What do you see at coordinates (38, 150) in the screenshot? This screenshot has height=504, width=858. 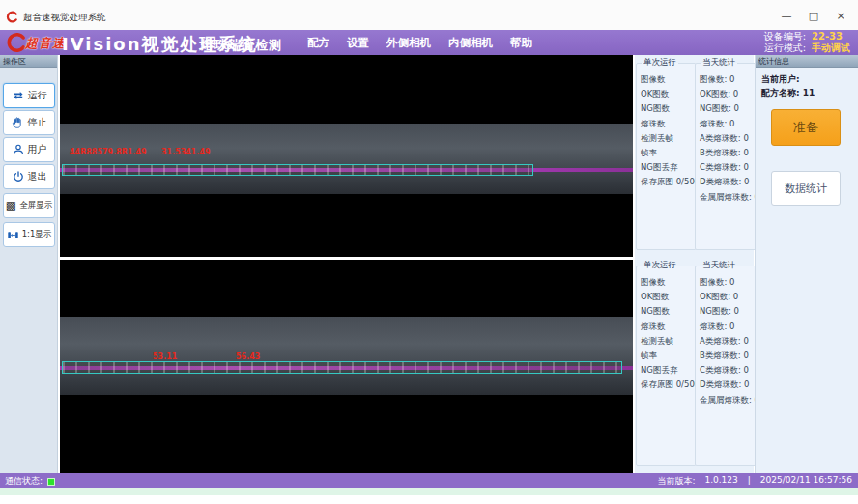 I see `user-button-label: 用户` at bounding box center [38, 150].